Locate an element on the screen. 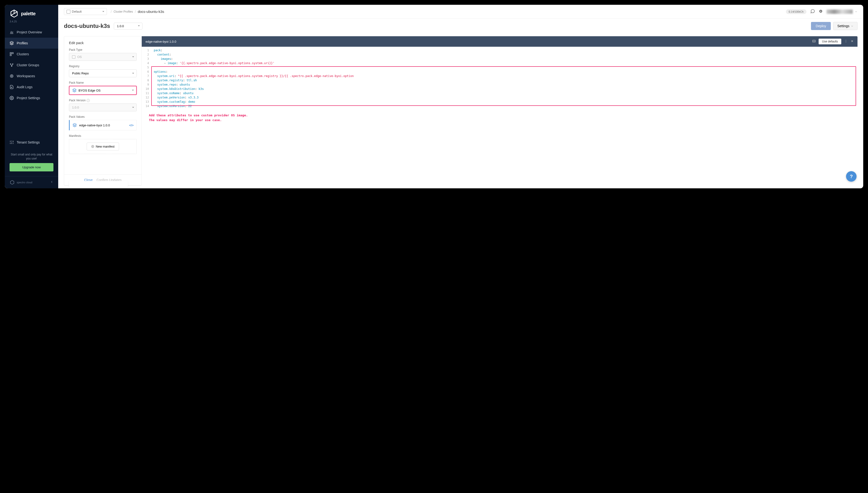 The image size is (868, 493). manifests-dropzone: New manifest is located at coordinates (103, 146).